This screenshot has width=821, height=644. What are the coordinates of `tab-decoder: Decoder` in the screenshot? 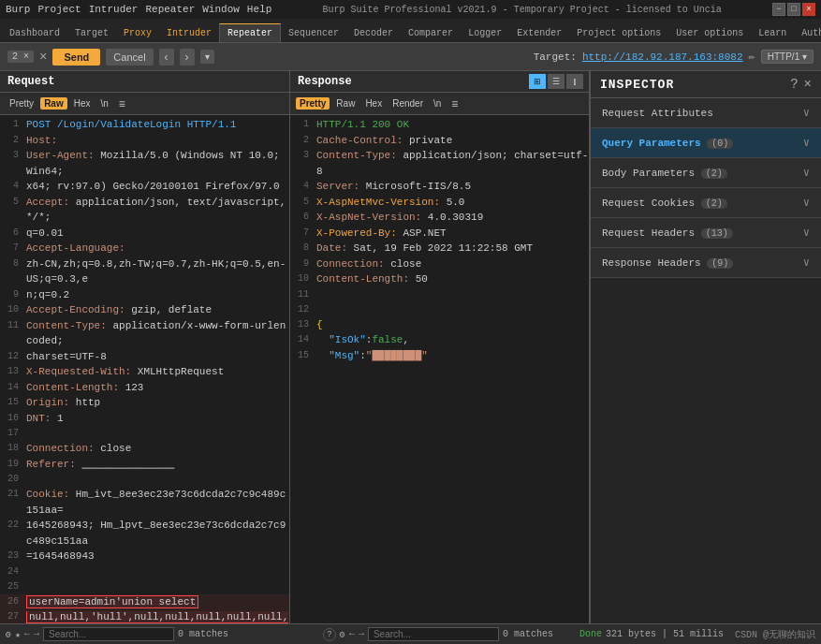 It's located at (374, 34).